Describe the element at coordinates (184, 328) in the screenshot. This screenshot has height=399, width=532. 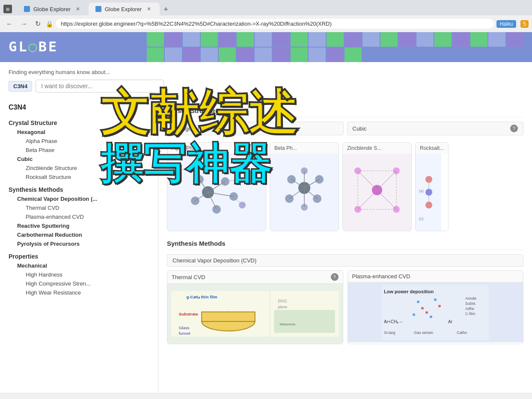
I see `svg-text: Glass` at that location.